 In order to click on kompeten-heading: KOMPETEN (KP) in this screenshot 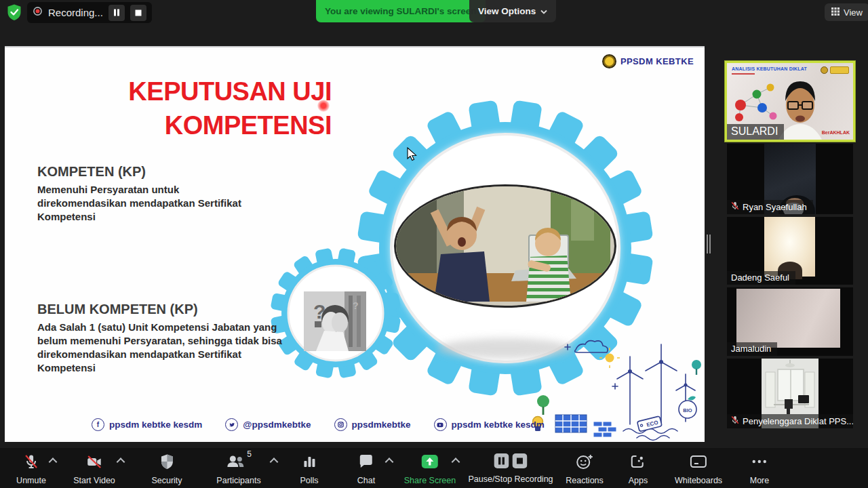, I will do `click(151, 172)`.